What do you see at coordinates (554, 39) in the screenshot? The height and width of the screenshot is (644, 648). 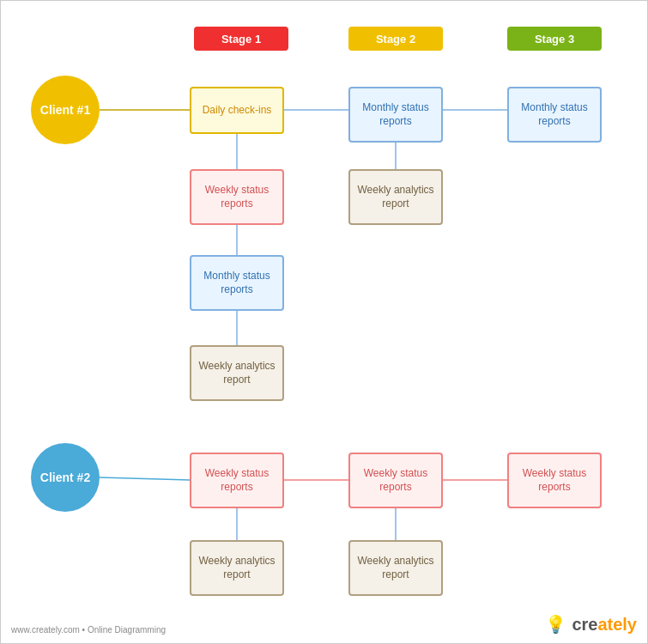 I see `stage3-label: Stage 3` at bounding box center [554, 39].